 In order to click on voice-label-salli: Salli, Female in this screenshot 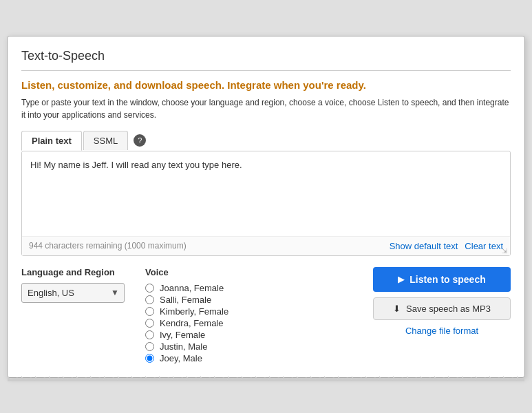, I will do `click(186, 300)`.